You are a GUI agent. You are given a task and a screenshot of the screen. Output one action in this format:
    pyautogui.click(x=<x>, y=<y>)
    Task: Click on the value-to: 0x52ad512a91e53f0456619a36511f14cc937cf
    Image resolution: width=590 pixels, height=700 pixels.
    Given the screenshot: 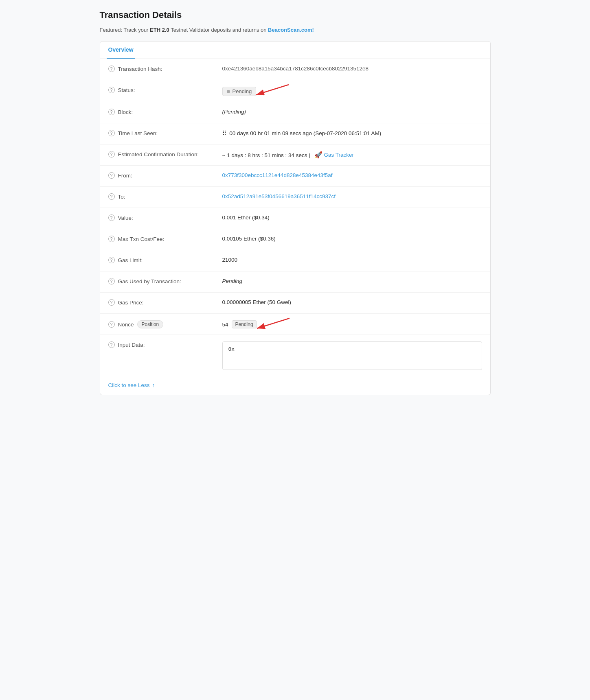 What is the action you would take?
    pyautogui.click(x=352, y=196)
    